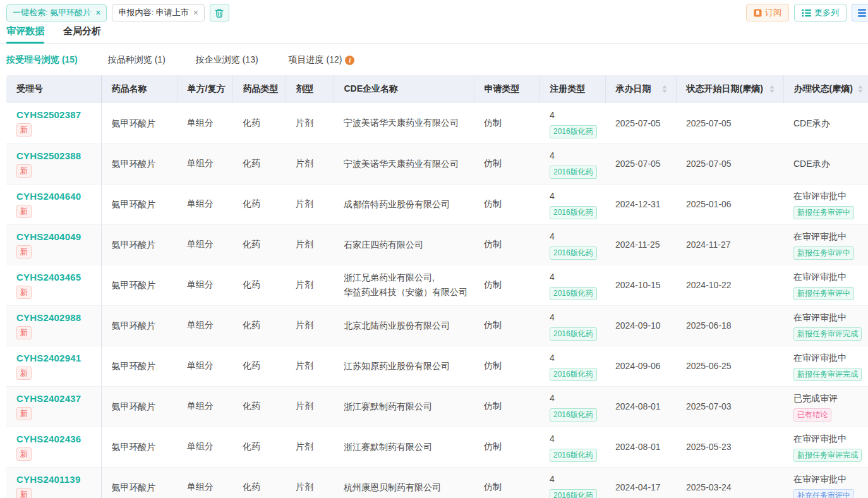 The height and width of the screenshot is (498, 868). I want to click on company-cell: 浙江兄弟药业有限公司,华益药业科技（安徽）有限公司, so click(404, 285).